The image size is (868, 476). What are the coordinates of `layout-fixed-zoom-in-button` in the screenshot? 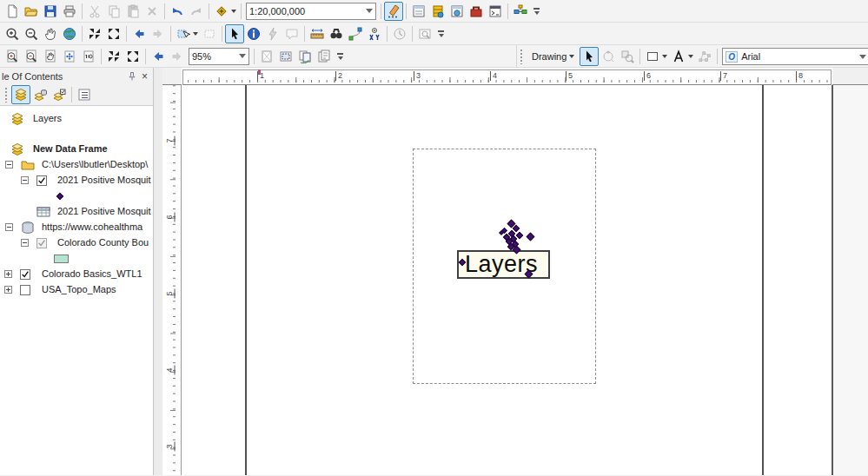 It's located at (114, 56).